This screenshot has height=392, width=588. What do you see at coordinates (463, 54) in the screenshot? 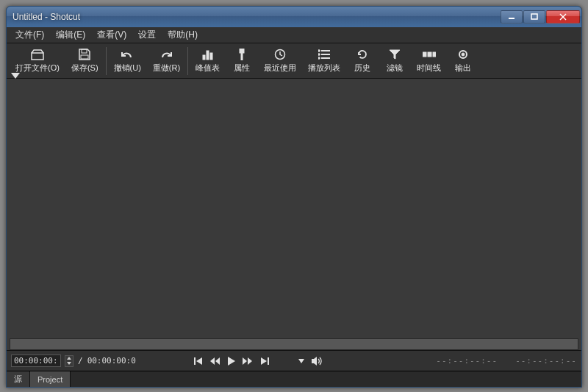
I see `export-icon` at bounding box center [463, 54].